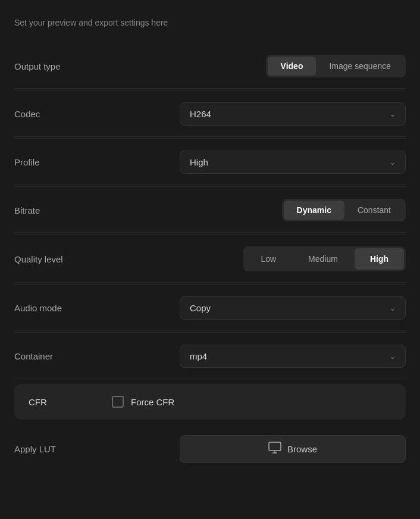 The image size is (420, 519). What do you see at coordinates (210, 402) in the screenshot?
I see `cfr-row: CFR Force CFR` at bounding box center [210, 402].